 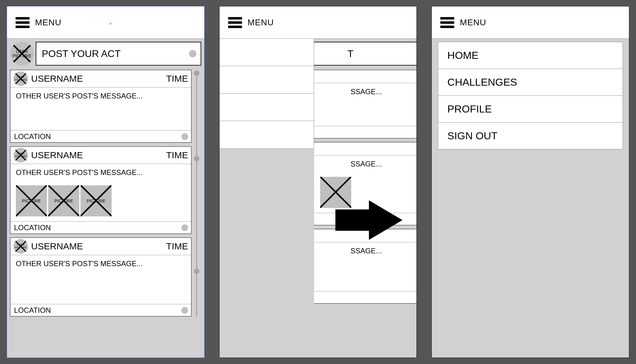 What do you see at coordinates (531, 55) in the screenshot?
I see `menu-item-home: HOME` at bounding box center [531, 55].